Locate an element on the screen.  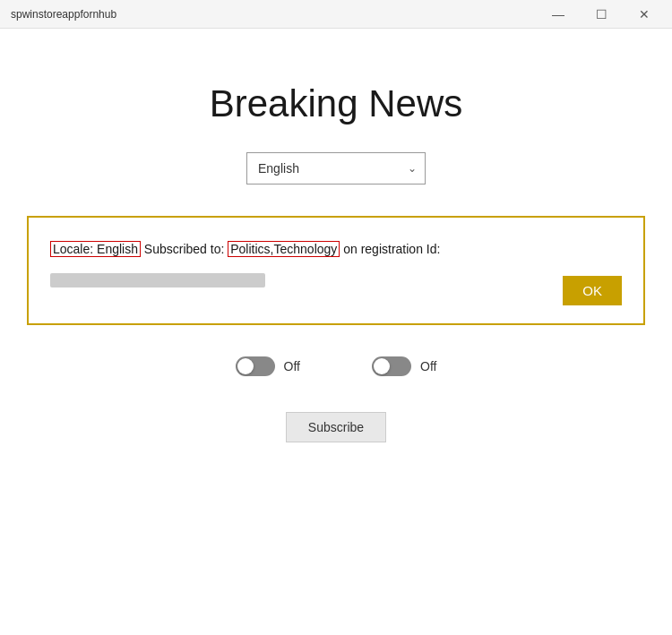
language-dropdown-container: English Spanish French German Japanese ⌄ is located at coordinates (336, 168).